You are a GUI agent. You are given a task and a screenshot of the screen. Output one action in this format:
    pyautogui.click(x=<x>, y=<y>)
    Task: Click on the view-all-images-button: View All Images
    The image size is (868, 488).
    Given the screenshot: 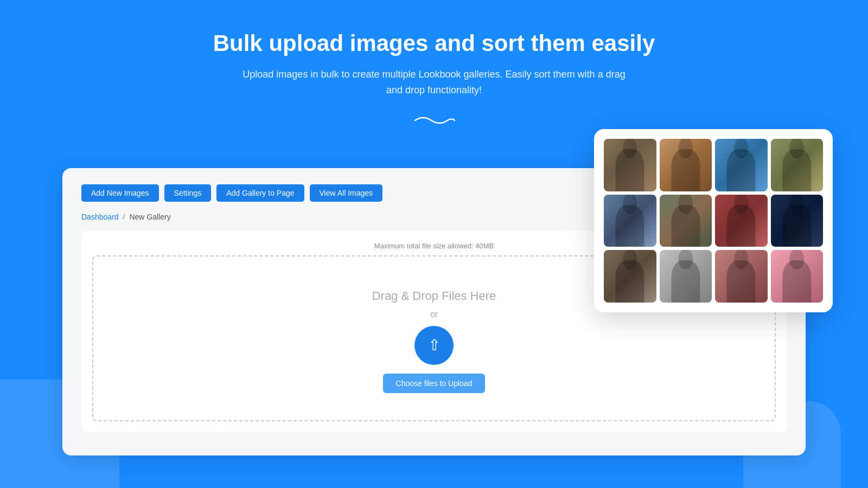 What is the action you would take?
    pyautogui.click(x=346, y=193)
    